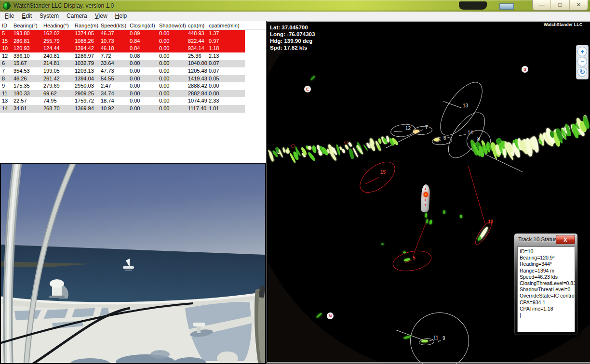 The width and height of the screenshot is (590, 364). Describe the element at coordinates (5, 93) in the screenshot. I see `cell: 11` at that location.